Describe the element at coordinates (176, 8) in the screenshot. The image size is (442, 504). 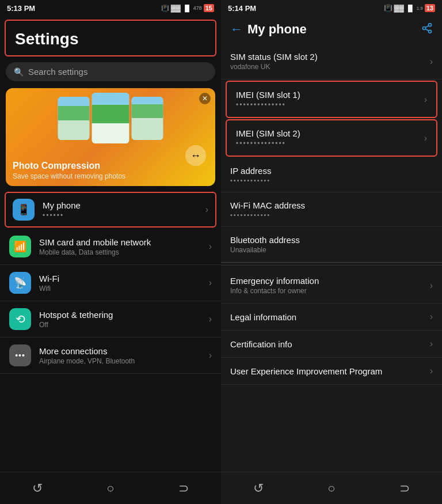
I see `wifi-icon-left: ▓▓` at that location.